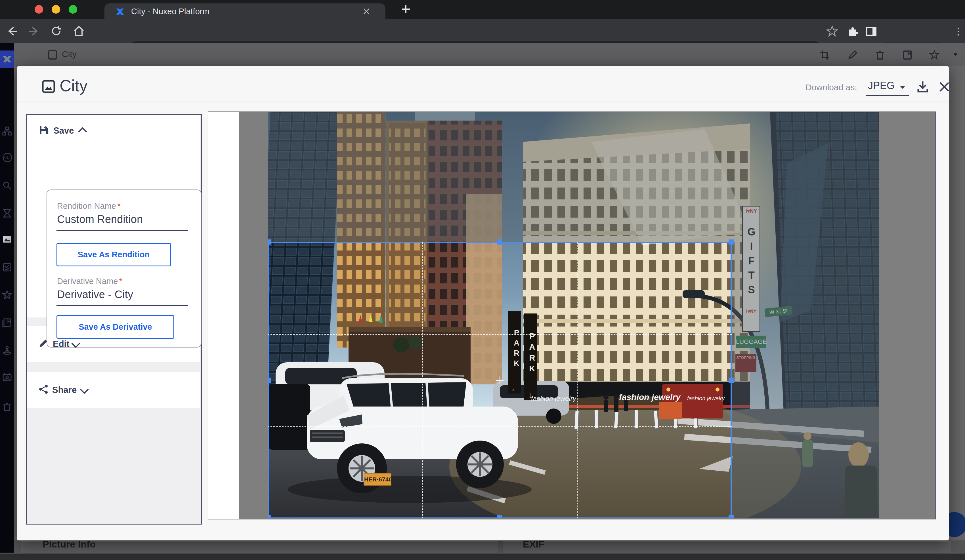  Describe the element at coordinates (73, 9) in the screenshot. I see `mac-zoom-button` at that location.